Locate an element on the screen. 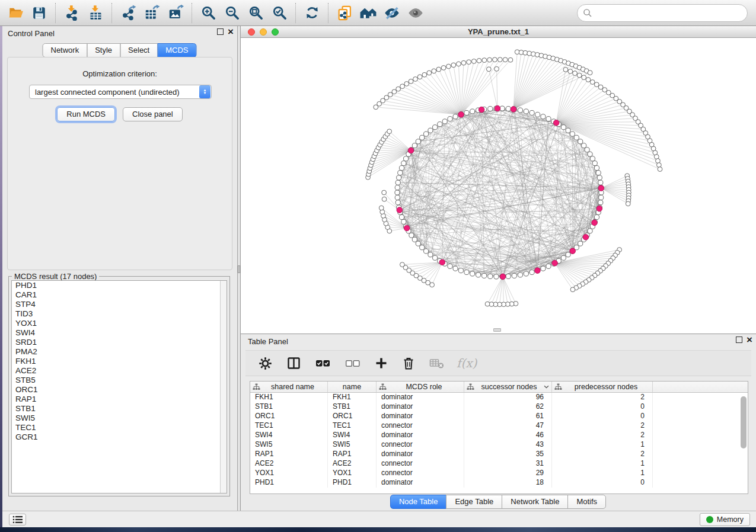 This screenshot has width=756, height=532. zoom-selected-button is located at coordinates (279, 13).